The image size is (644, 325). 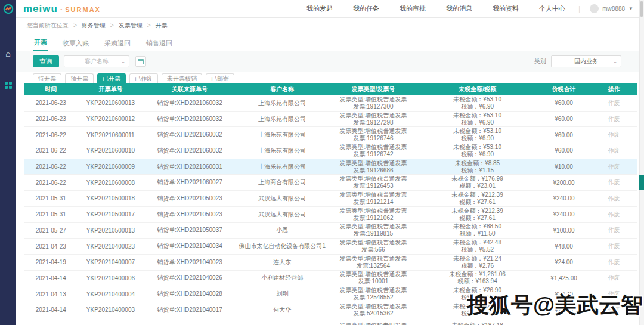 I want to click on column-header-3: 客户名称, so click(x=283, y=89).